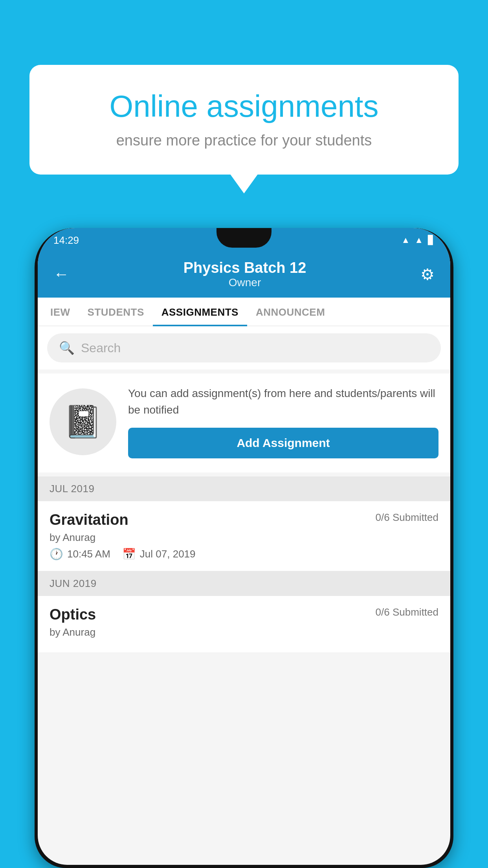 The height and width of the screenshot is (868, 488). What do you see at coordinates (244, 624) in the screenshot?
I see `assignment-item-optics: Optics 0/6 Submitted by Anurag` at bounding box center [244, 624].